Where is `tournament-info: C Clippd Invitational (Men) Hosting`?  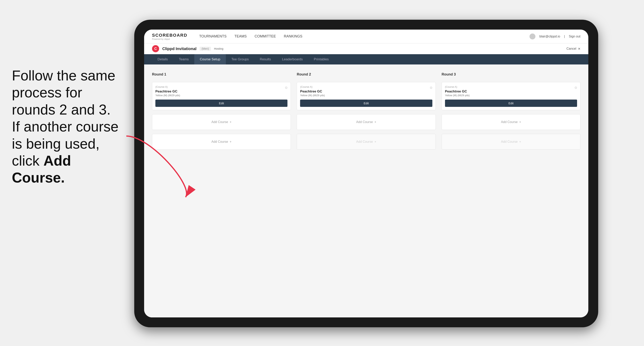 tournament-info: C Clippd Invitational (Men) Hosting is located at coordinates (188, 49).